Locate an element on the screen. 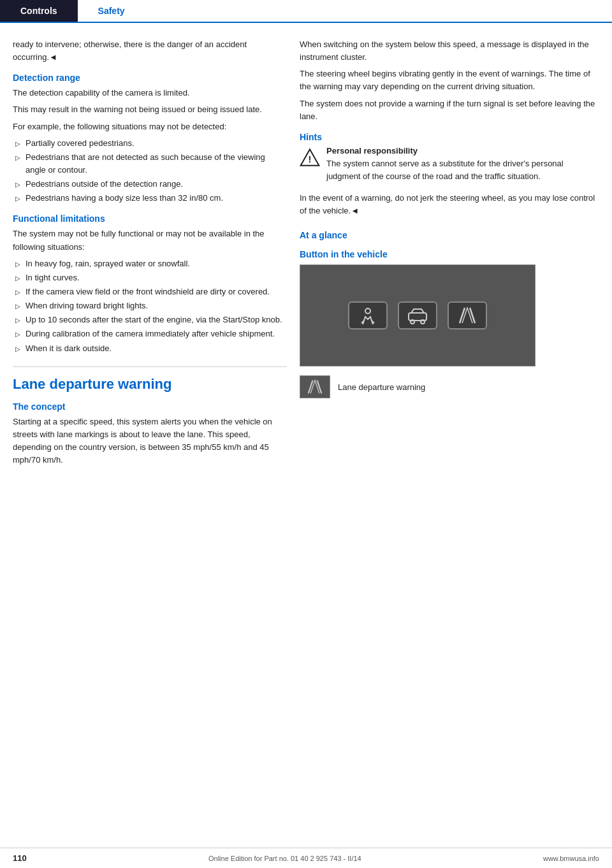  website-text: www.bmwusa.info is located at coordinates (571, 858).